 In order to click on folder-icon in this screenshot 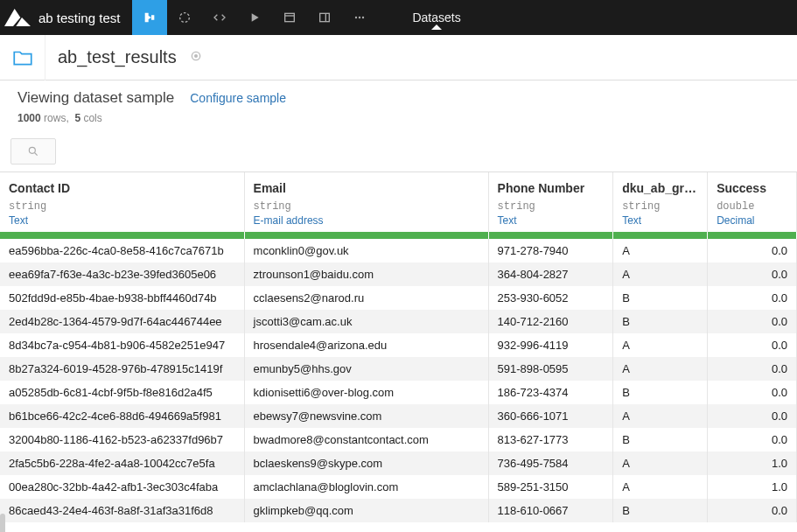, I will do `click(23, 58)`.